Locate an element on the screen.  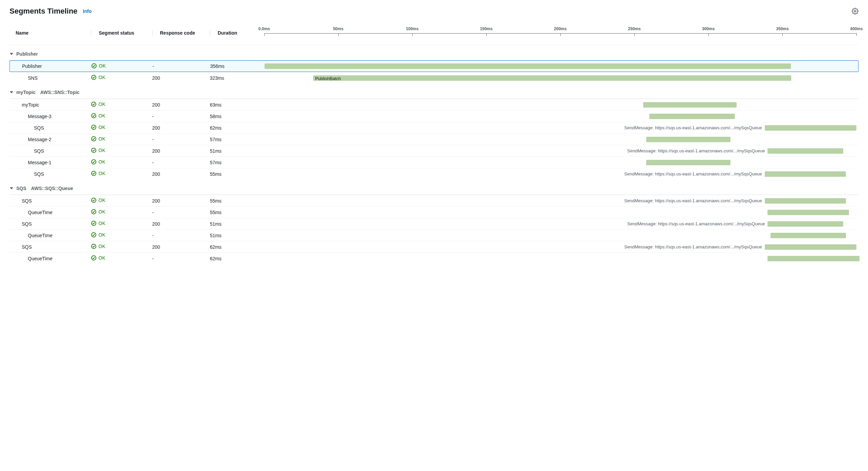
col-header-name: Name is located at coordinates (50, 33).